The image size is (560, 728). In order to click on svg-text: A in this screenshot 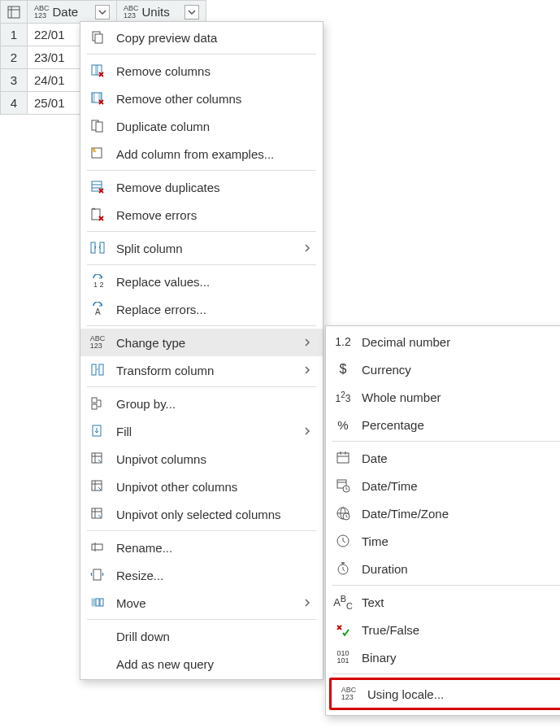, I will do `click(98, 312)`.